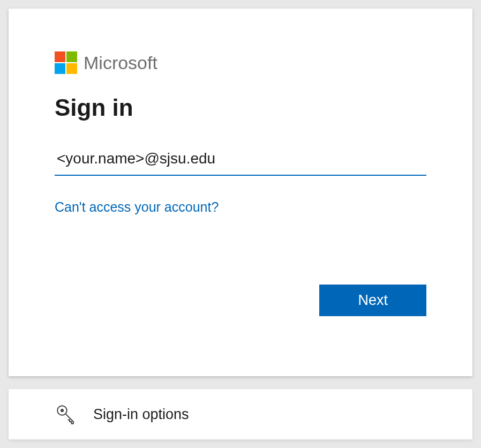 This screenshot has height=448, width=481. What do you see at coordinates (241, 300) in the screenshot?
I see `button-row: Next` at bounding box center [241, 300].